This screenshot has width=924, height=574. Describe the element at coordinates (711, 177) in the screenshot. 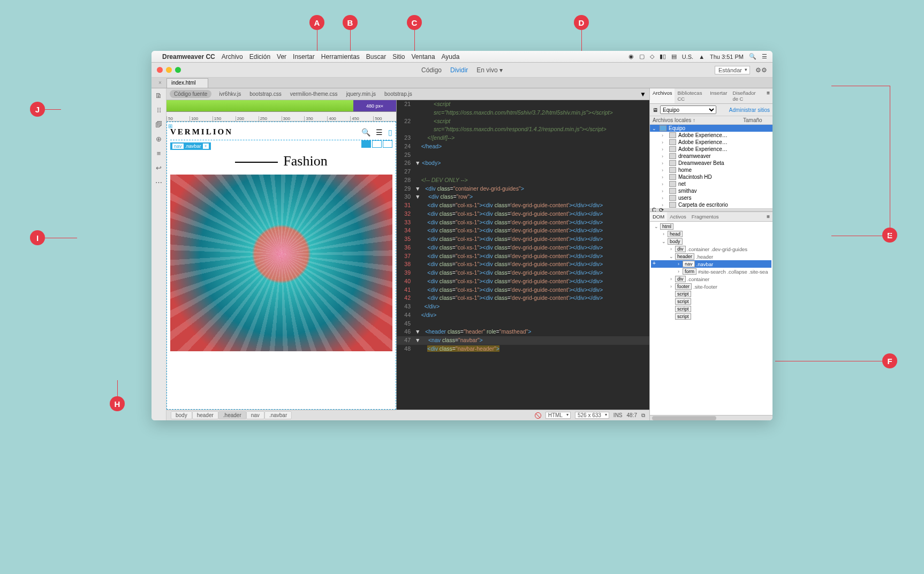

I see `file-row: ›Macintosh HD` at that location.